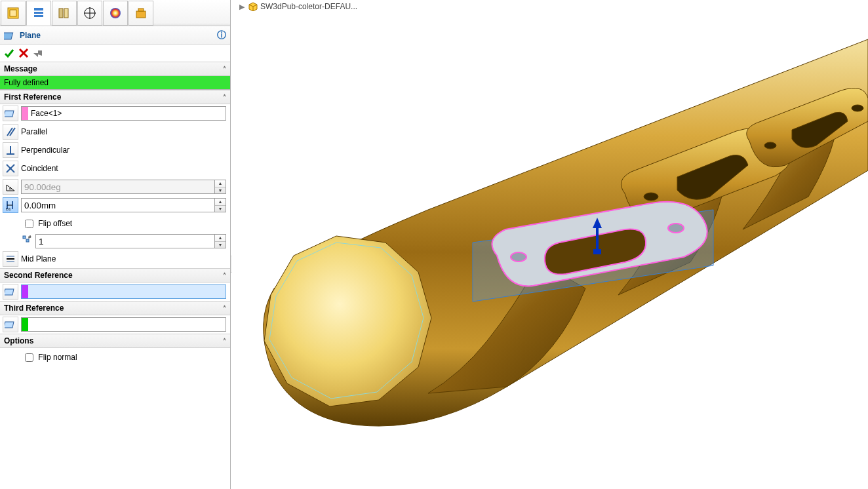 The height and width of the screenshot is (489, 868). Describe the element at coordinates (141, 13) in the screenshot. I see `feature-toolbox-tab` at that location.